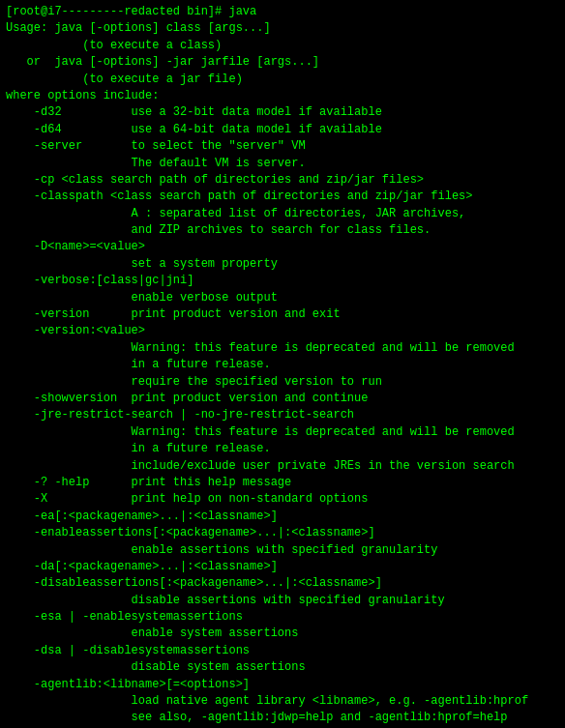 The image size is (565, 728). Describe the element at coordinates (282, 652) in the screenshot. I see `terminal-line: -dsa | -disablesystemassertions` at that location.